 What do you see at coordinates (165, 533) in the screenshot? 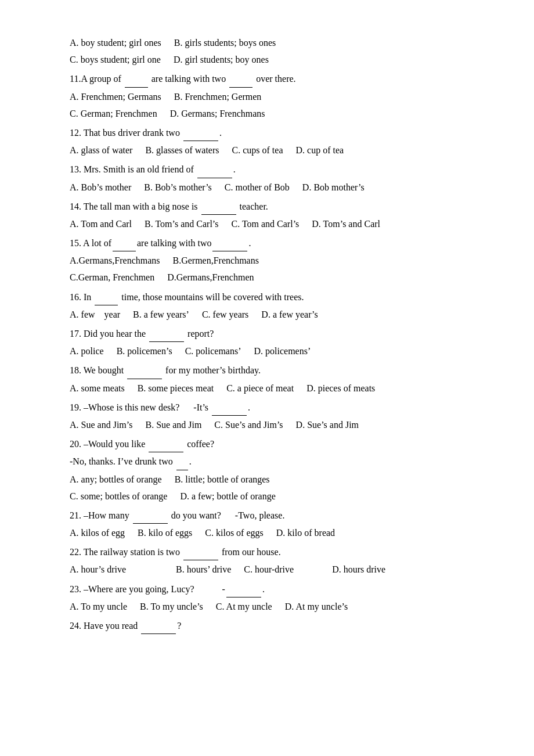
I see `q21-option-b: B. kilo of eggs` at bounding box center [165, 533].